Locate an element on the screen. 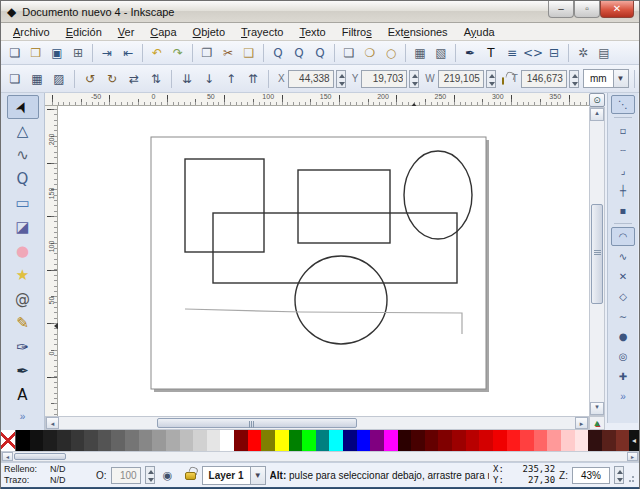 The image size is (640, 489). paste: ❑ is located at coordinates (249, 53).